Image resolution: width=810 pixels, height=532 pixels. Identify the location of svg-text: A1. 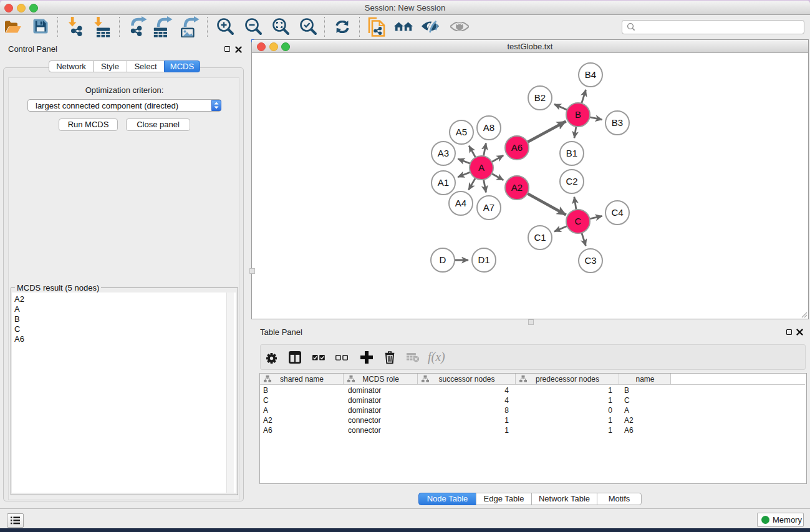
(443, 182).